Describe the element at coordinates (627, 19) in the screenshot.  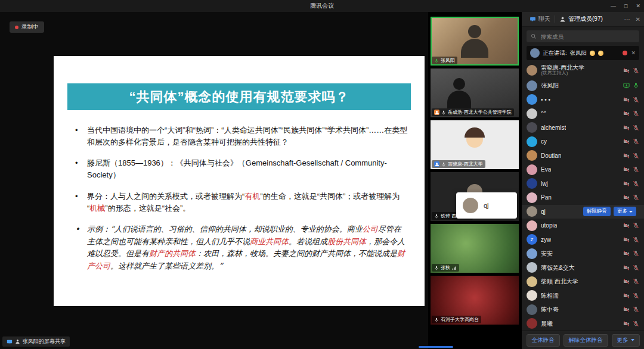
I see `panel-more-button: ···` at that location.